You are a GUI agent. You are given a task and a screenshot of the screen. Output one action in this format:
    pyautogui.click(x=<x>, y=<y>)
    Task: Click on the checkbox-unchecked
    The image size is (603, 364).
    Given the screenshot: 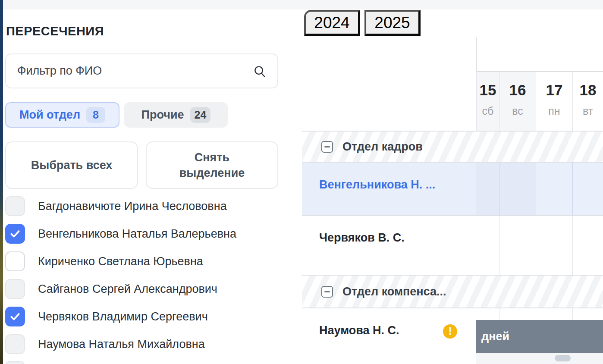 What is the action you would take?
    pyautogui.click(x=15, y=261)
    